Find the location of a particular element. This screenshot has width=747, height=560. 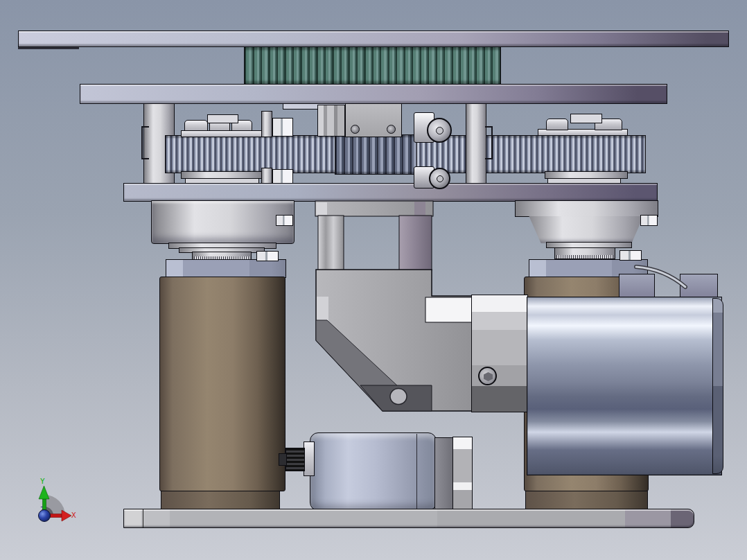

retaining-clip-right is located at coordinates (489, 143).